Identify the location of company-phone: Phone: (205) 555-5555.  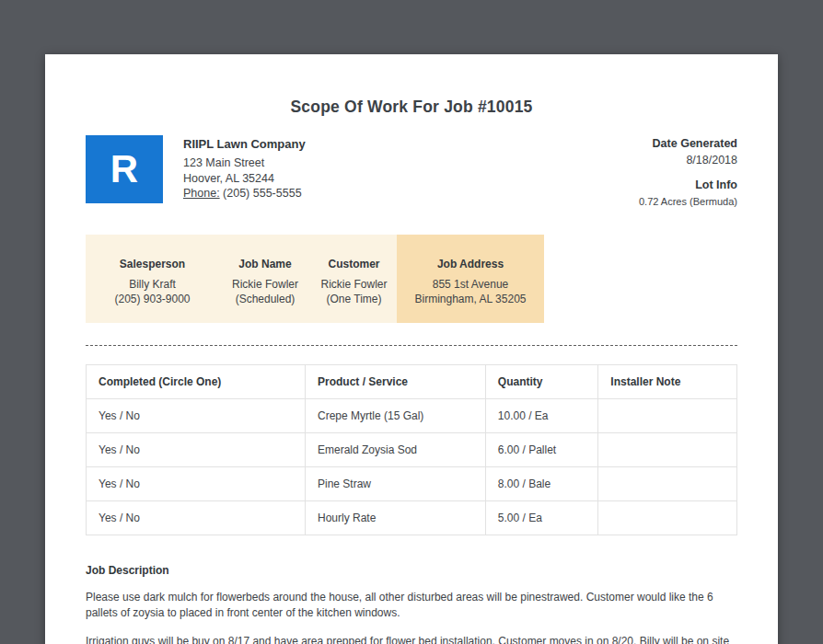
(245, 193).